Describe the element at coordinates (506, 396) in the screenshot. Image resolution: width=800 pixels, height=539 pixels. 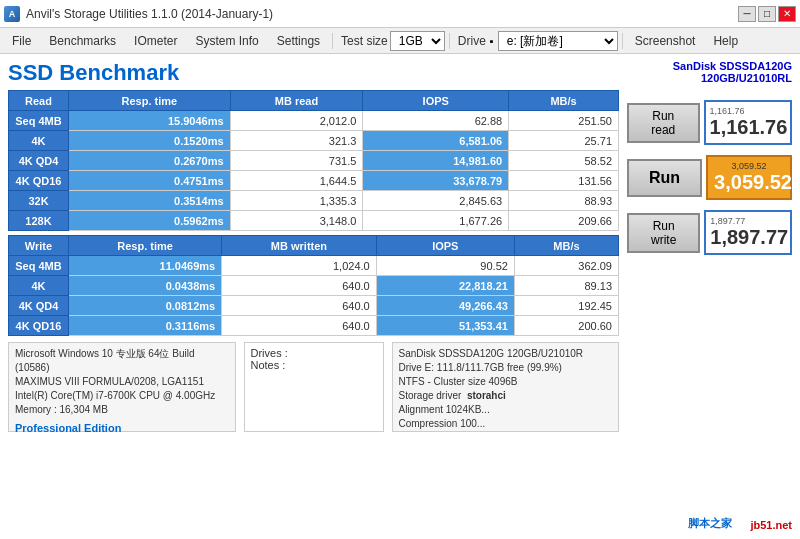
I see `drive-info-line-4: Storage driver storahci` at that location.